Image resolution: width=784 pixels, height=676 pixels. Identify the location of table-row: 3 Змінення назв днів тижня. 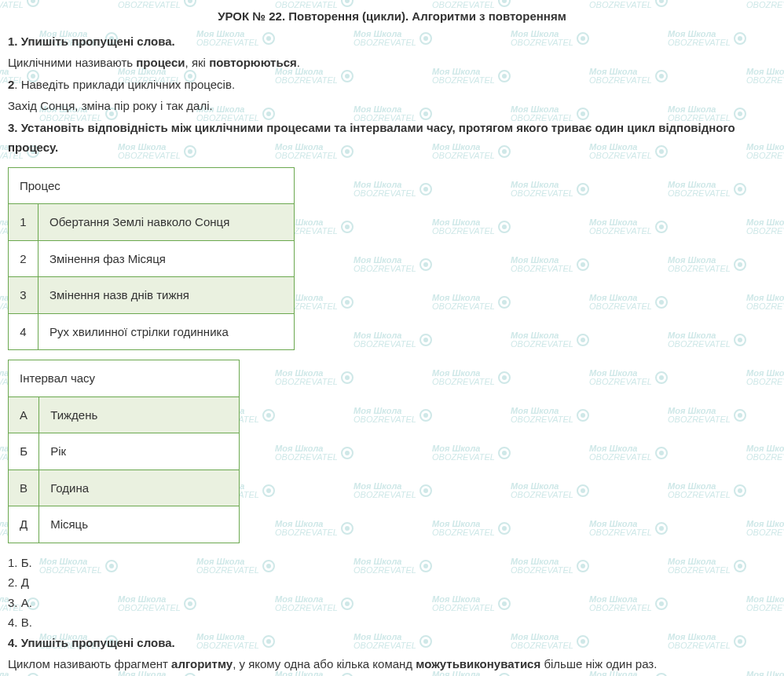
(152, 295).